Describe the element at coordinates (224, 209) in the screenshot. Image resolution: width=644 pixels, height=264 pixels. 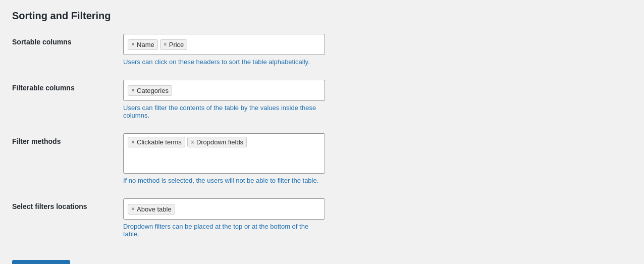
I see `select-filters-locations-input: × Above table` at that location.